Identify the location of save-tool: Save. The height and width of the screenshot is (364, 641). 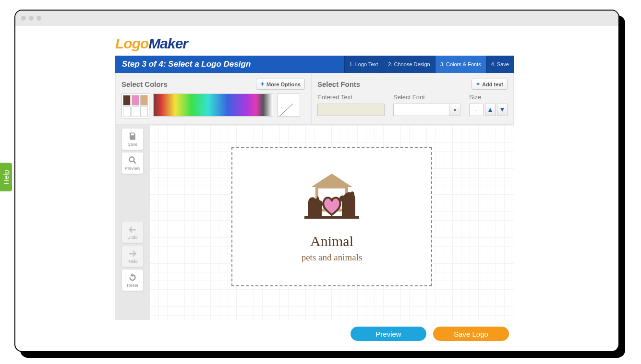
(133, 139).